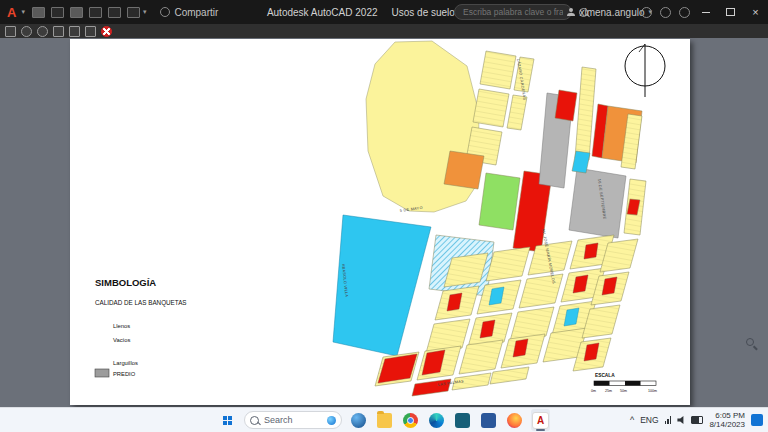 This screenshot has height=432, width=768. I want to click on new-file-icon, so click(38, 12).